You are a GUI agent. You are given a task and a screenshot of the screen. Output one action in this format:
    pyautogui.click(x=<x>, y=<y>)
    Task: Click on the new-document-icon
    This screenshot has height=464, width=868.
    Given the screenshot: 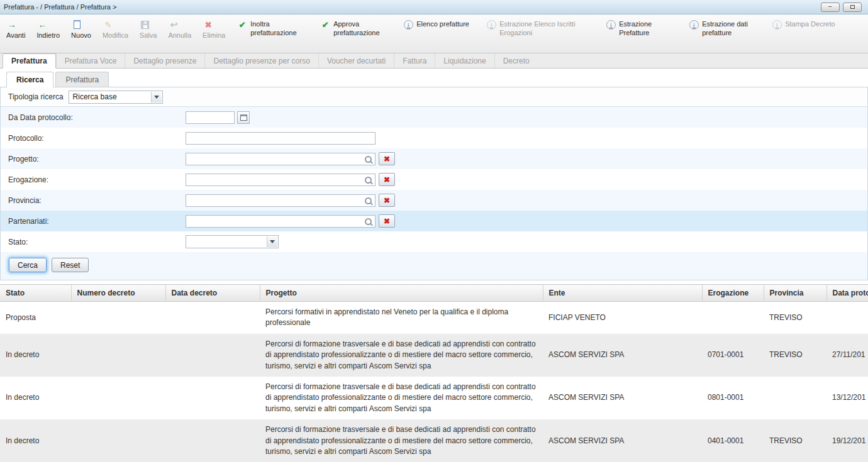 What is the action you would take?
    pyautogui.click(x=77, y=25)
    